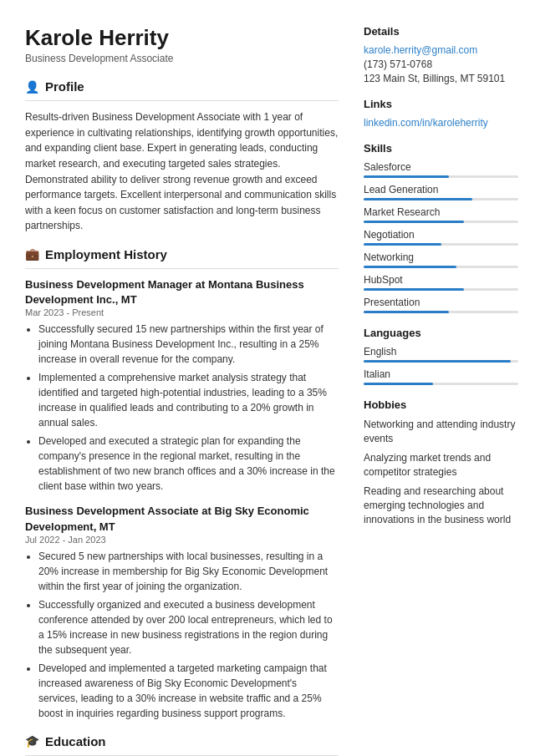  I want to click on email-link: karole.herrity@gmail.com, so click(420, 50).